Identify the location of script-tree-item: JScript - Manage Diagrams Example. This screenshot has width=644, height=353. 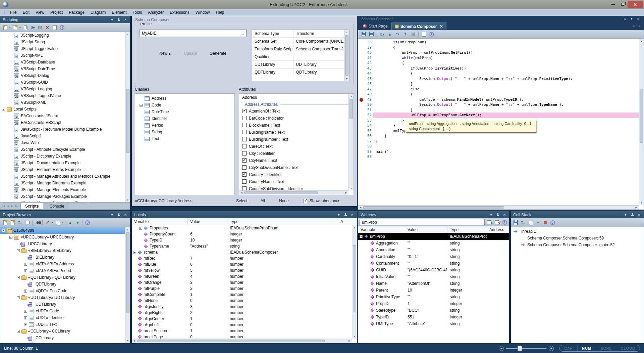
(65, 183).